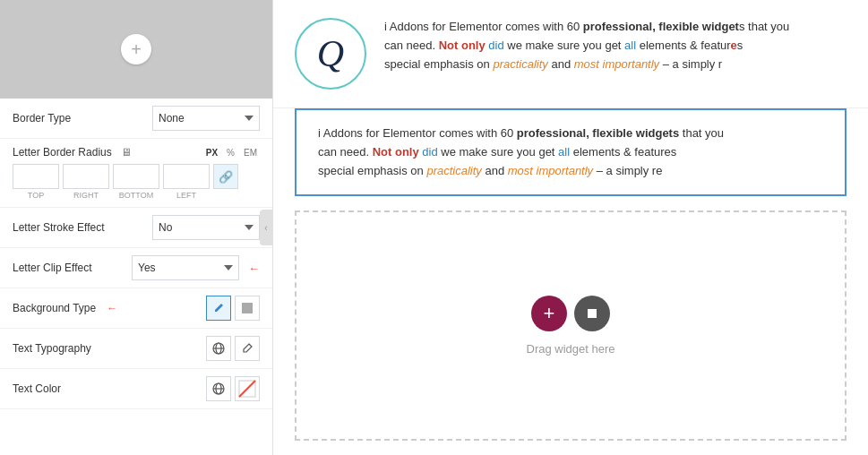  Describe the element at coordinates (226, 176) in the screenshot. I see `radius-link-button: 🔗` at that location.